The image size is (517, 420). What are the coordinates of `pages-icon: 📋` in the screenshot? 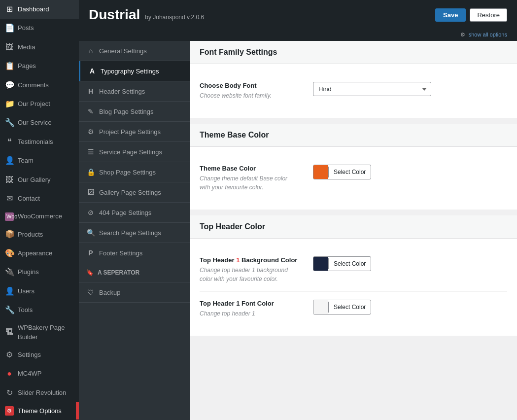 It's located at (9, 66).